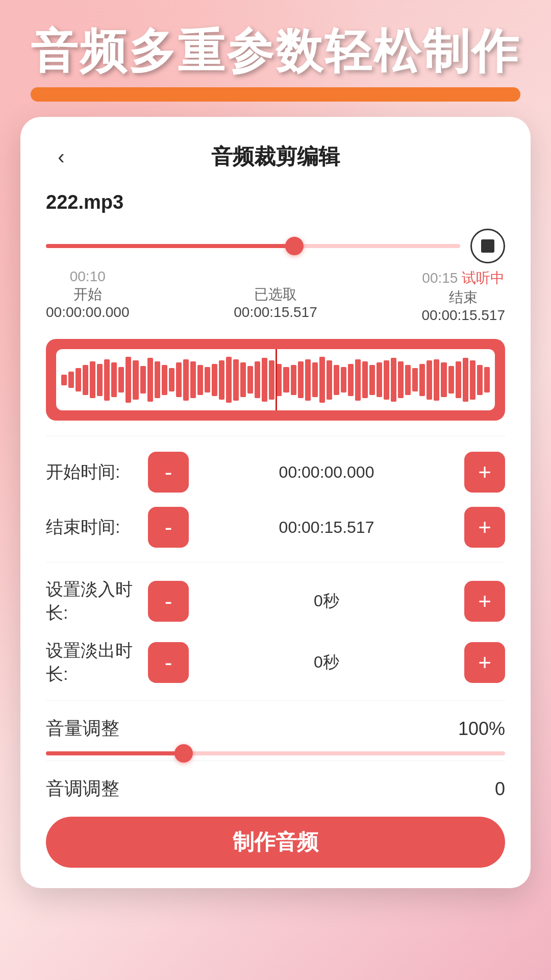 Image resolution: width=551 pixels, height=980 pixels. Describe the element at coordinates (276, 296) in the screenshot. I see `selected-time-item: 已选取 00:00:15.517` at that location.